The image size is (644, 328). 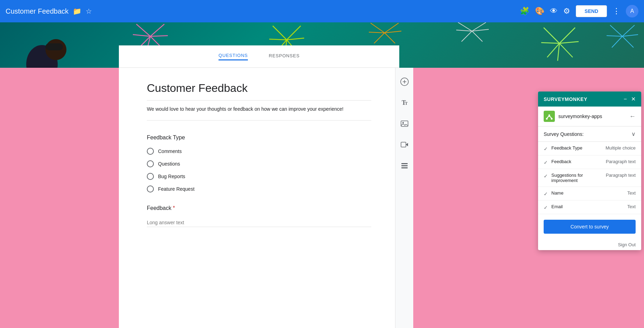 I want to click on sm-check-name: ✓, so click(x=546, y=194).